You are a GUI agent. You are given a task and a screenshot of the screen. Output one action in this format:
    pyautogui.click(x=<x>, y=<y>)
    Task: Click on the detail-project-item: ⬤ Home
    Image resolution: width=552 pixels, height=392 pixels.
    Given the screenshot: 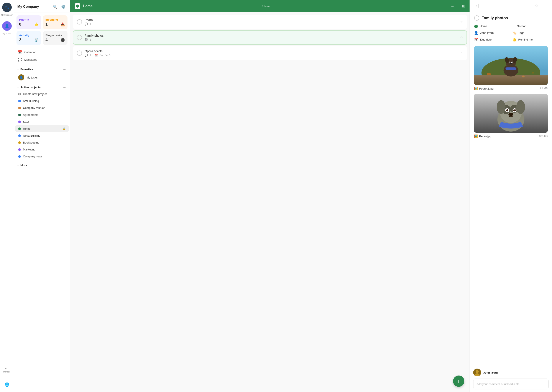 What is the action you would take?
    pyautogui.click(x=492, y=26)
    